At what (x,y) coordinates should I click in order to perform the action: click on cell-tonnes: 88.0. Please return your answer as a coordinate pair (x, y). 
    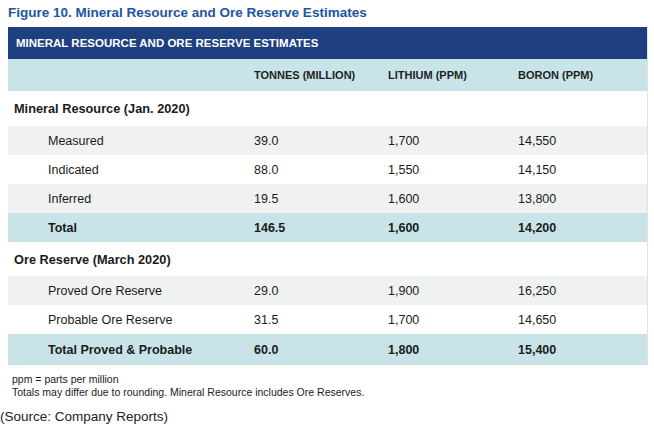
    Looking at the image, I should click on (315, 170).